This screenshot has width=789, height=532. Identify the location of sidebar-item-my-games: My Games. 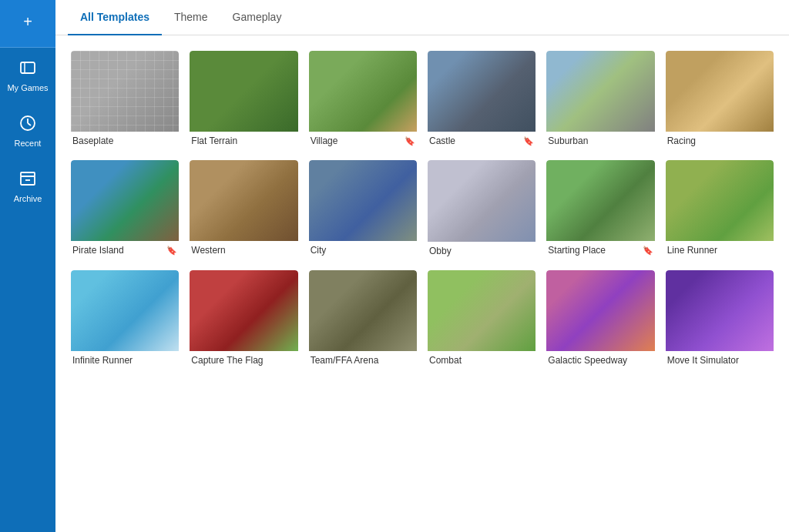
(28, 75).